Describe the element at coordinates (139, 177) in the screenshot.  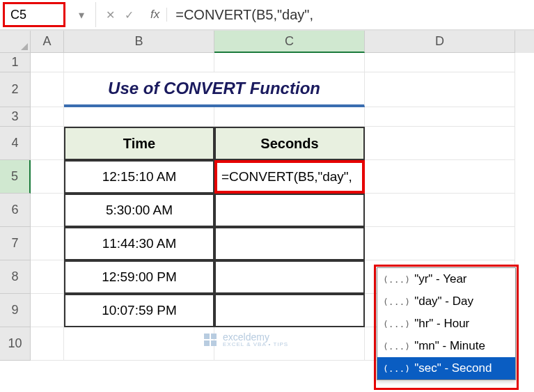
I see `cell-b5: 12:15:10 AM` at that location.